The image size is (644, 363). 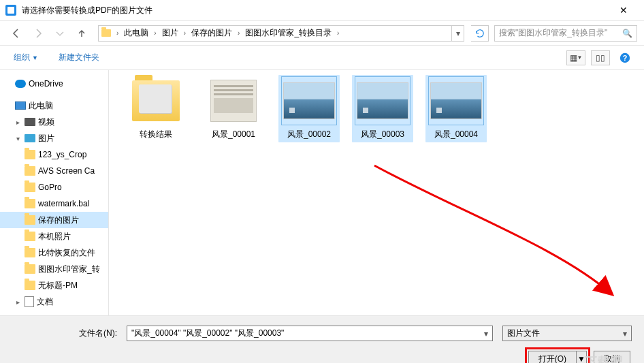 I want to click on tree-folder: watermark.bal, so click(x=54, y=204).